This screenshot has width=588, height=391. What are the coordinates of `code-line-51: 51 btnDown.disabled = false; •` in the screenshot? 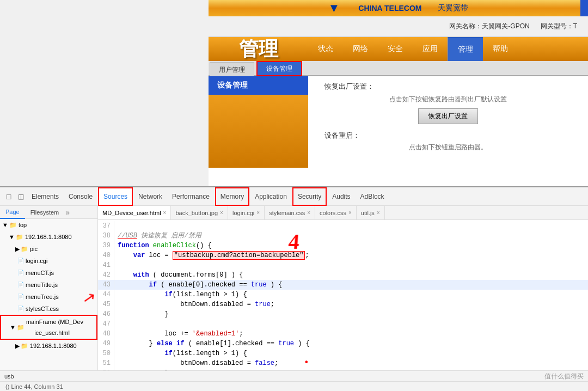 It's located at (343, 363).